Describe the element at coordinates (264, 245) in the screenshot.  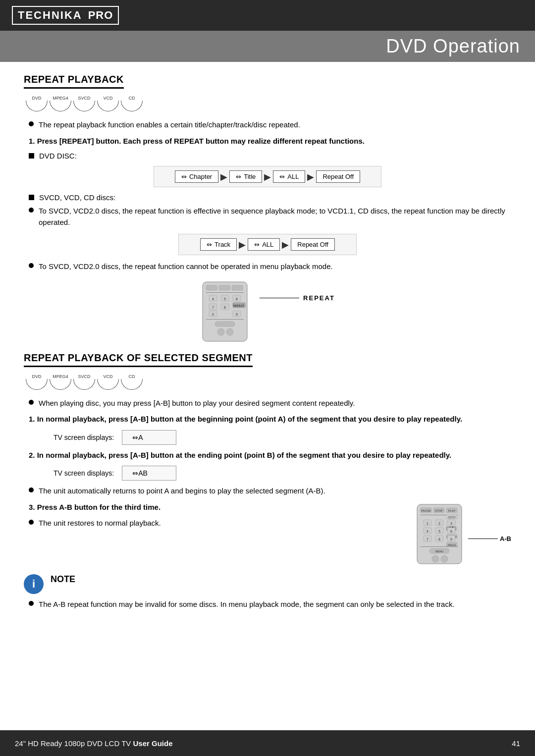
I see `flow-box-all-2: ⇔ ALL` at that location.